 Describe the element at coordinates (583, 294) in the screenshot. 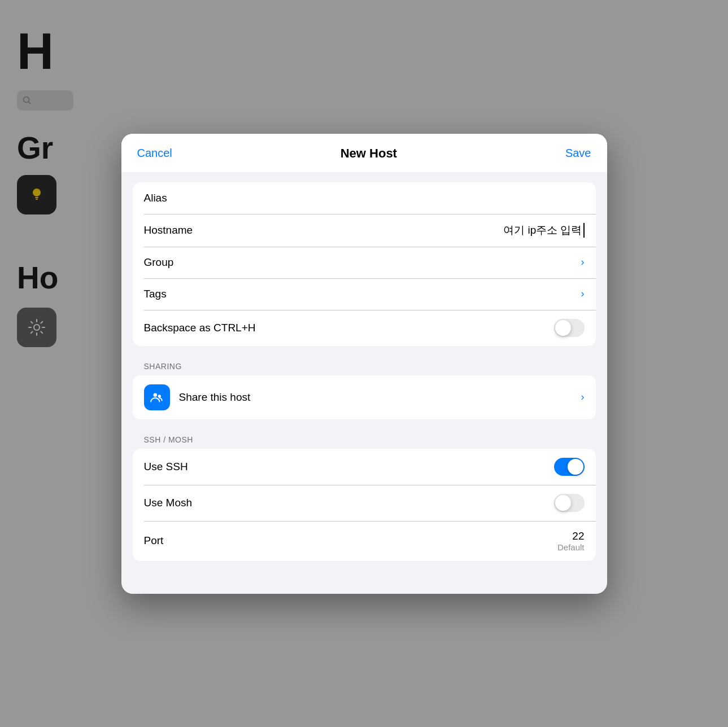

I see `tags-chevron-icon: ›` at that location.